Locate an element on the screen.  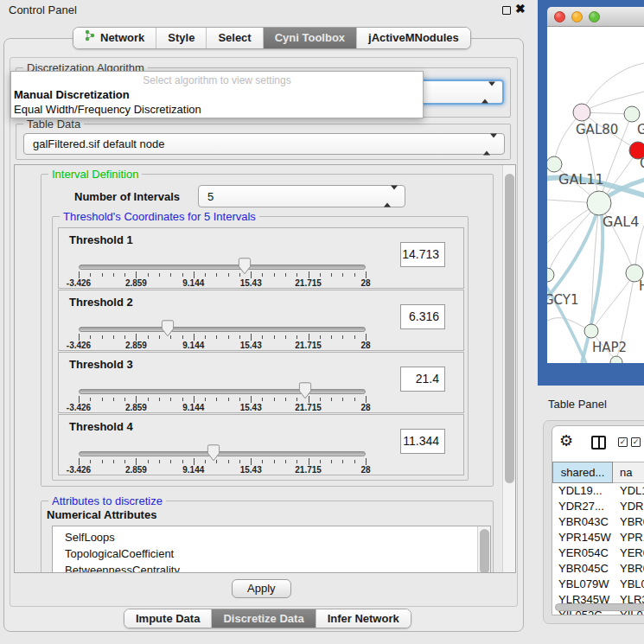
popup-item-equal-width-frequency: Equal Width/Frequency Discretization is located at coordinates (217, 109).